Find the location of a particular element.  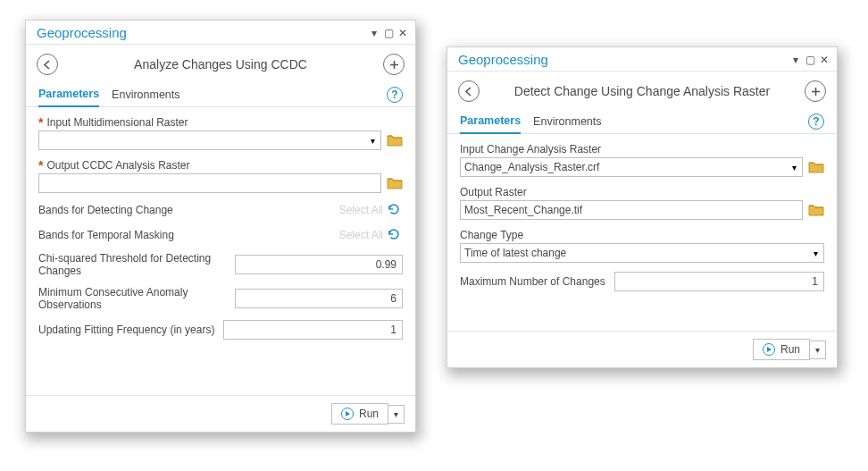

field-input-md-raster: * Input Multidimensional Raster ▾ is located at coordinates (221, 133).